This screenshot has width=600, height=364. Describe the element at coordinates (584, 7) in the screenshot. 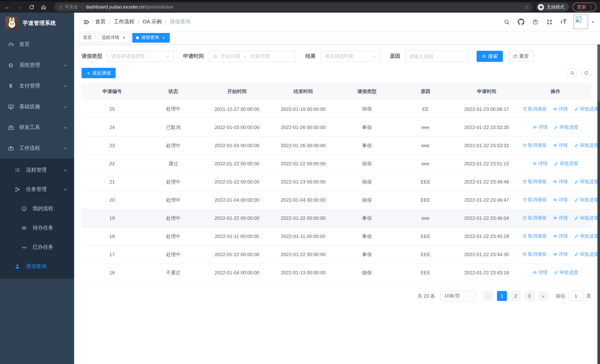

I see `browser-update-button: 更新 ⋮` at that location.